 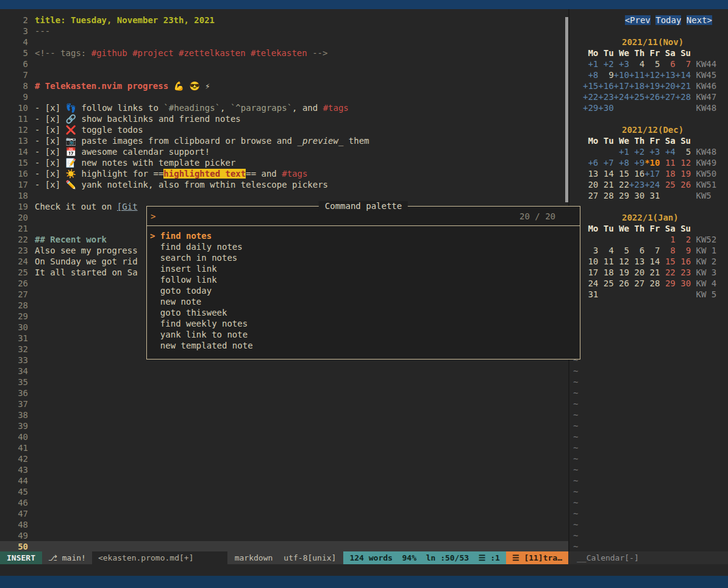 I want to click on editor-line: 6, so click(x=284, y=64).